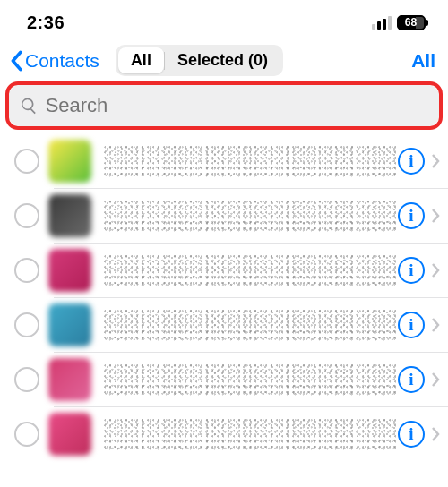  What do you see at coordinates (142, 61) in the screenshot?
I see `segment-all: All` at bounding box center [142, 61].